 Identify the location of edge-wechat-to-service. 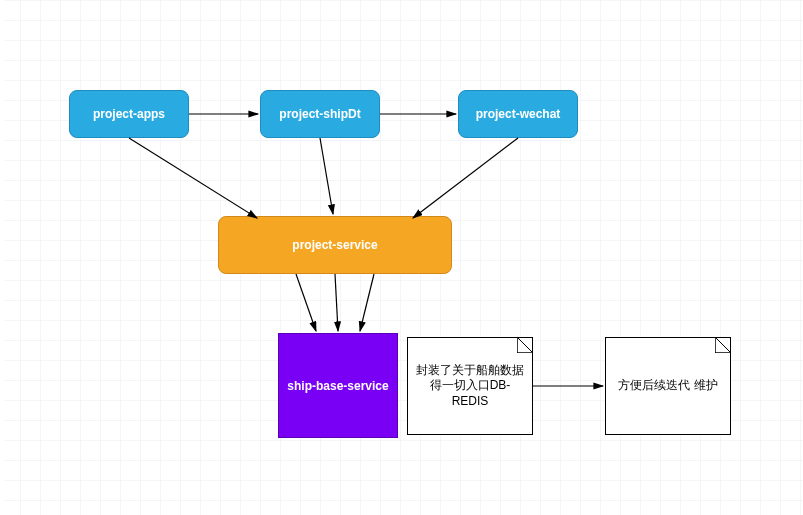
(466, 178).